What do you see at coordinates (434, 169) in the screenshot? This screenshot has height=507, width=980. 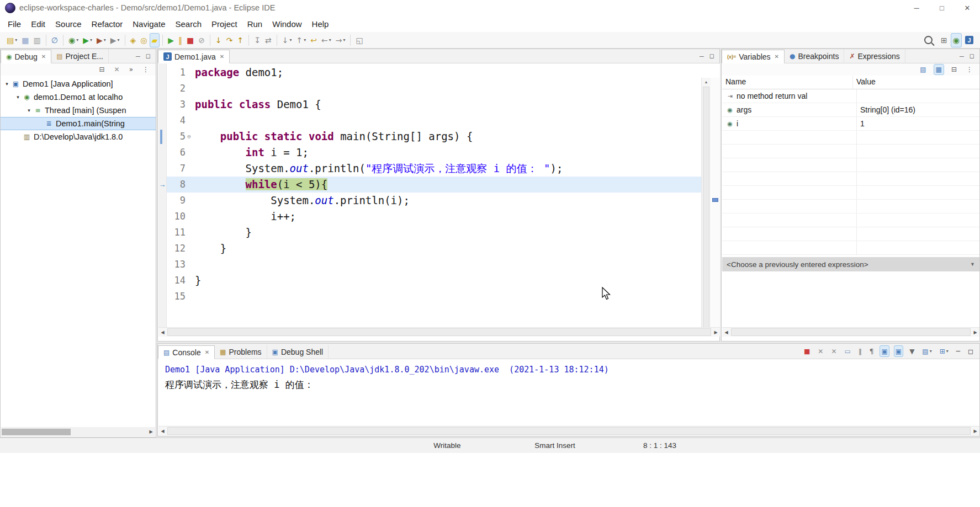 I see `code-line-7: 7 System.out.println("程序调试演示，注意观察 i 的值： …` at bounding box center [434, 169].